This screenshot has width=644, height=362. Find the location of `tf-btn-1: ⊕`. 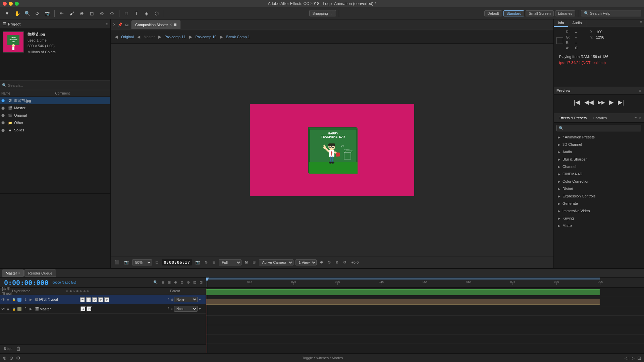

tf-btn-1: ⊕ is located at coordinates (5, 358).